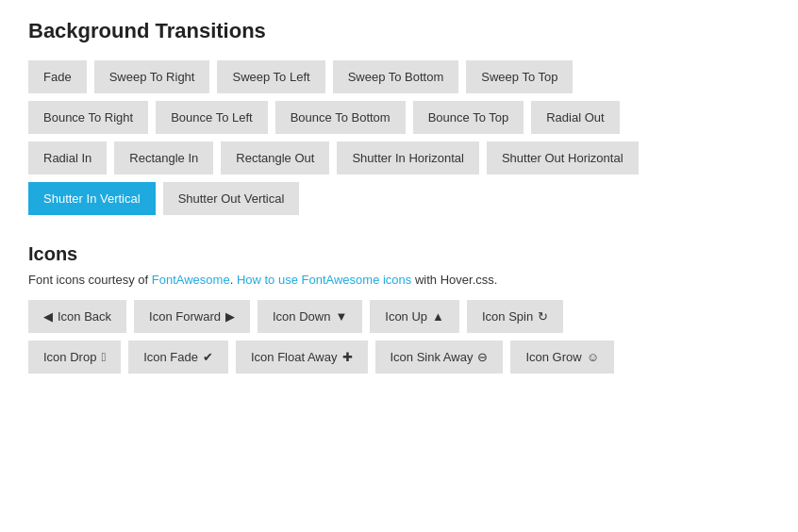  Describe the element at coordinates (89, 117) in the screenshot. I see `bg-btn-bounce-to-right: Bounce To Right` at that location.